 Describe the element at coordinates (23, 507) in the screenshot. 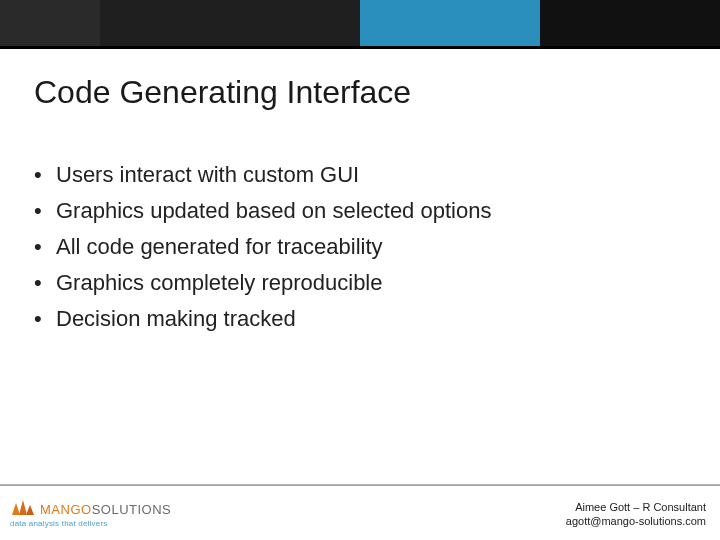

I see `mango-icon` at that location.